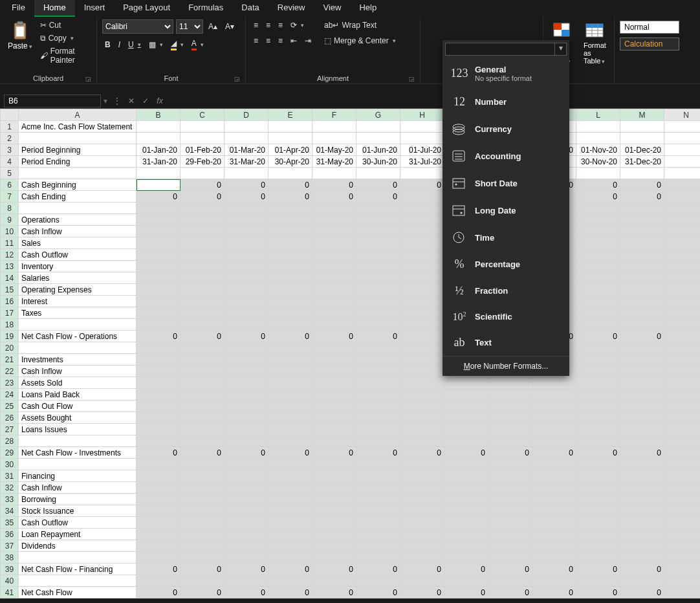 The image size is (700, 603). Describe the element at coordinates (554, 546) in the screenshot. I see `cell-K37` at that location.